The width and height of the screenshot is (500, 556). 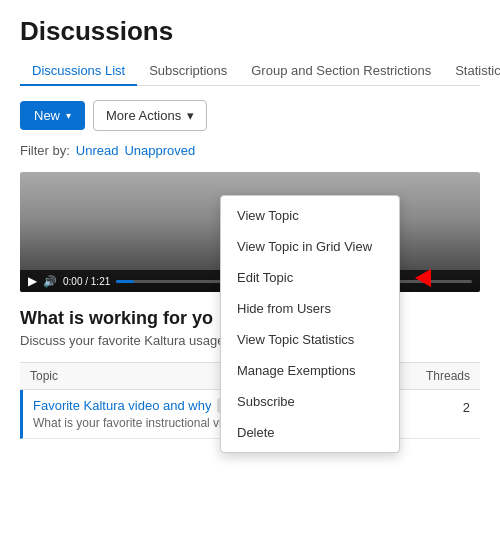 I want to click on tab-group-section-restrictions: Group and Section Restrictions, so click(x=341, y=72).